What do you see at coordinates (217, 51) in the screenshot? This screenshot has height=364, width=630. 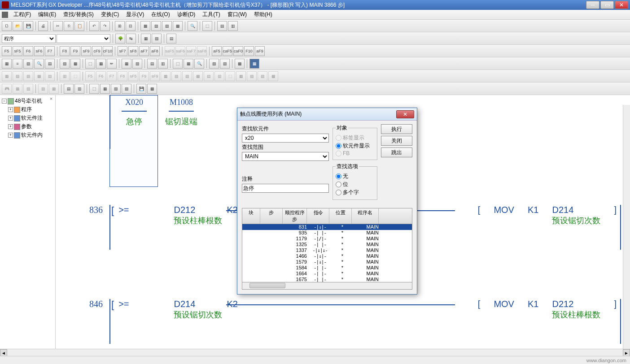 I see `sym-af5-button: aF5` at bounding box center [217, 51].